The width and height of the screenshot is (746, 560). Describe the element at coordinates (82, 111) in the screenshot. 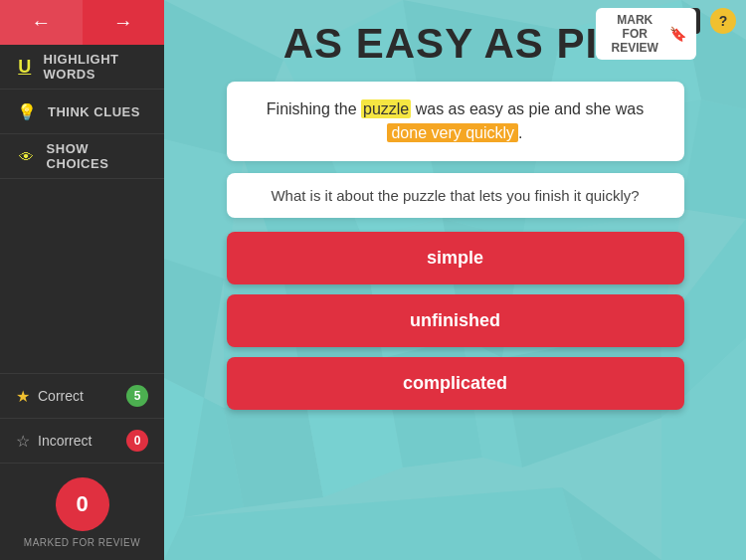

I see `sidebar-item-think-clues: 💡 THINK CLUES` at that location.